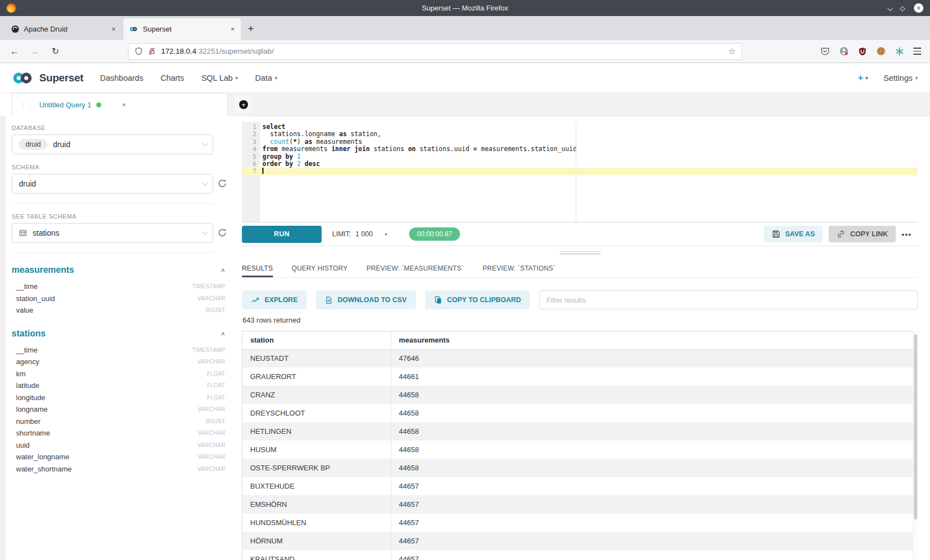  Describe the element at coordinates (152, 51) in the screenshot. I see `insecure-lock-icon` at that location.